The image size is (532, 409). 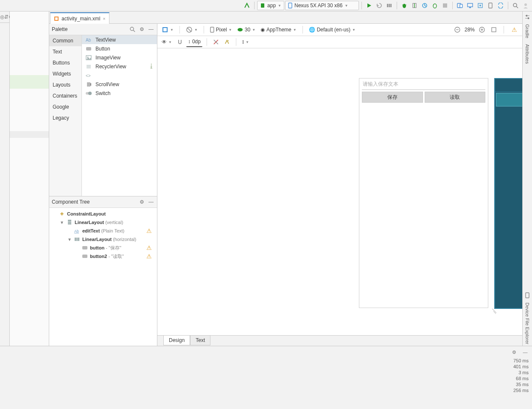 I want to click on fragment-icon: <>, so click(x=89, y=76).